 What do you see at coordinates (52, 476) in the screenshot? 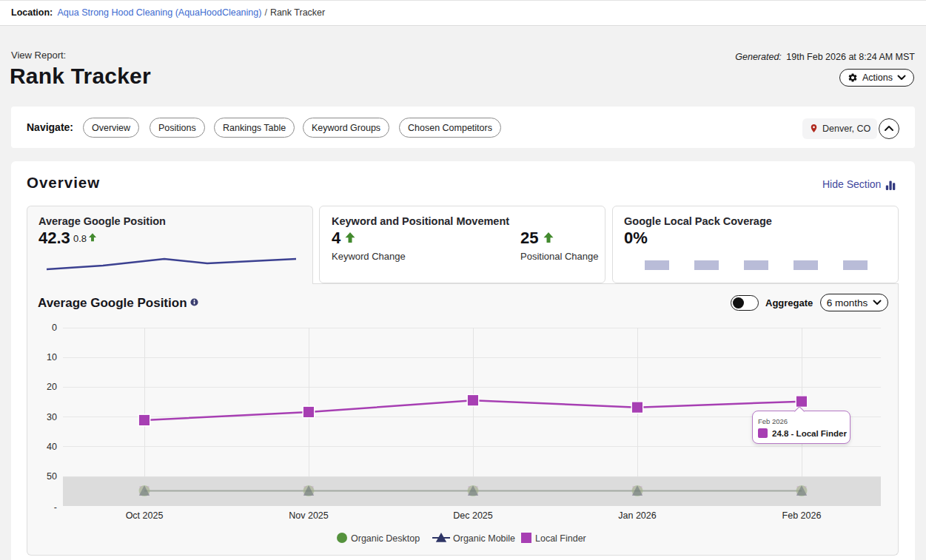
I see `svg-text: 50` at bounding box center [52, 476].